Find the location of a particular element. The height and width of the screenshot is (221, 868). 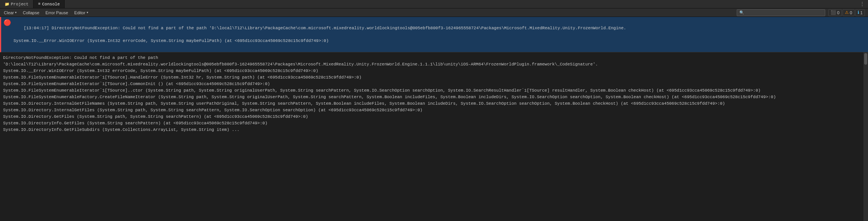

search-input is located at coordinates (784, 13).